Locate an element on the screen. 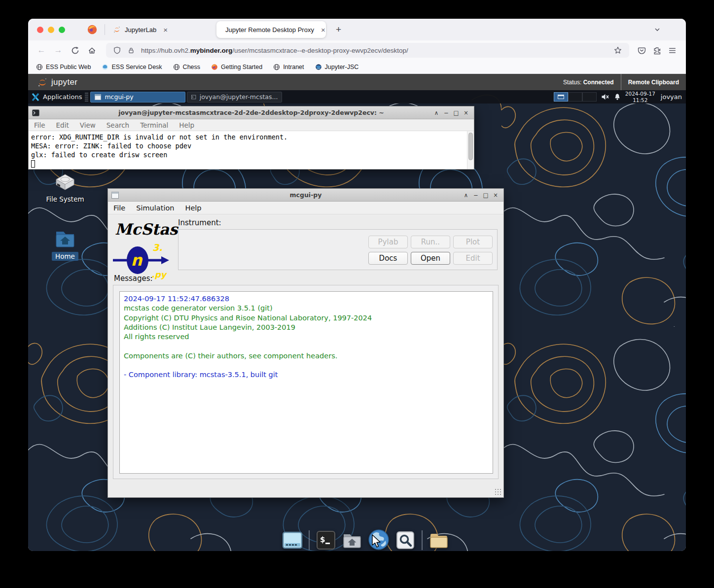 This screenshot has width=714, height=588. plot-button: Plot is located at coordinates (473, 242).